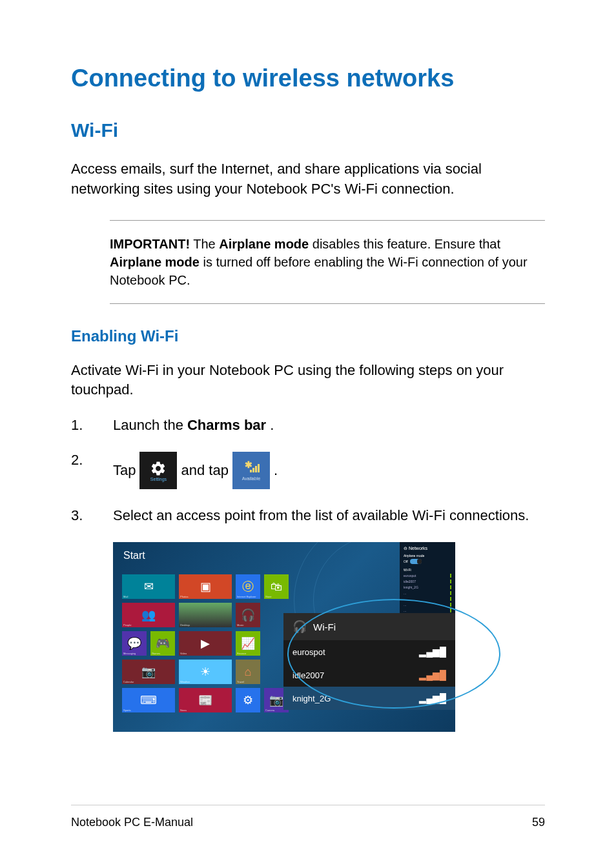 The width and height of the screenshot is (616, 868). Describe the element at coordinates (369, 627) in the screenshot. I see `wifi-panel-header: 🎧 Wi-Fi` at that location.